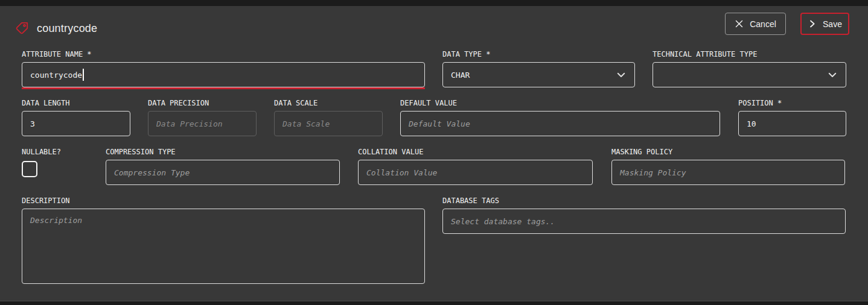  Describe the element at coordinates (728, 152) in the screenshot. I see `masking-policy-label: MASKING POLICY` at that location.